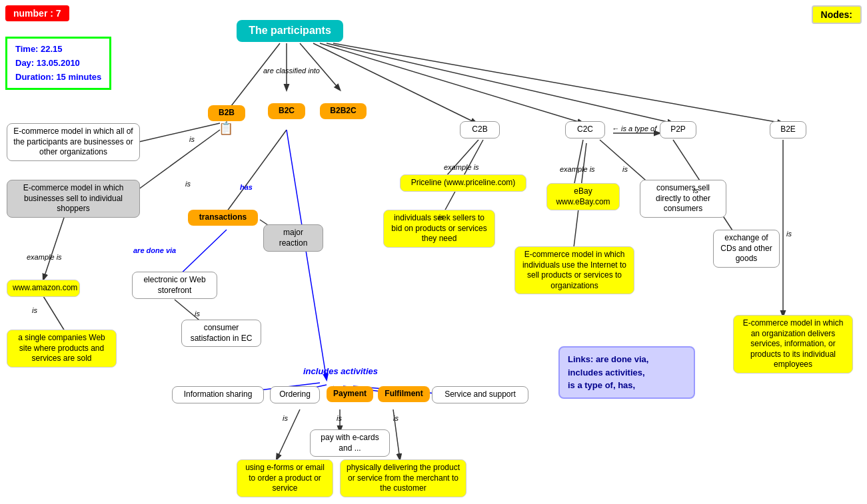 The image size is (867, 504). What do you see at coordinates (59, 77) in the screenshot?
I see `time-line3: Duration: 15 minutes` at bounding box center [59, 77].